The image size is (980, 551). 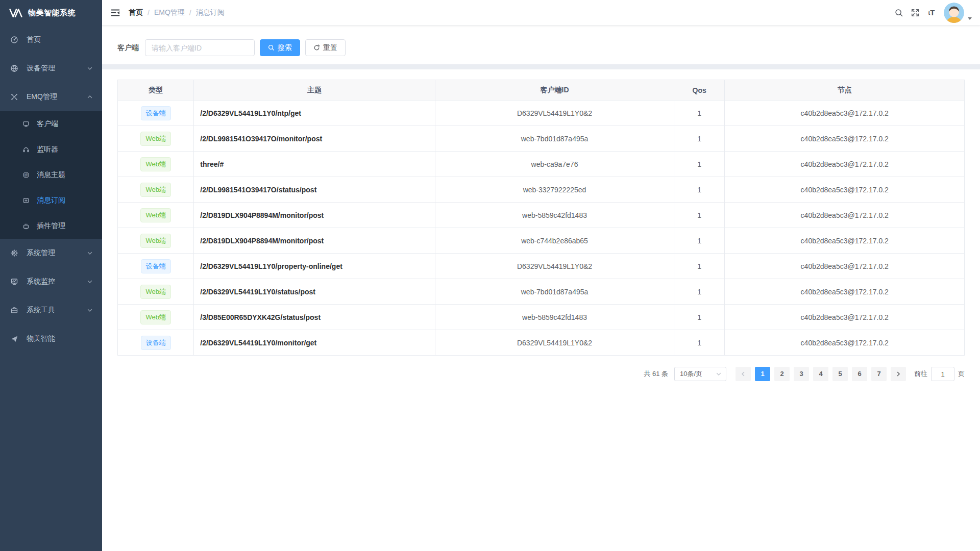 What do you see at coordinates (65, 124) in the screenshot?
I see `sidebar-item-label: 客户端` at bounding box center [65, 124].